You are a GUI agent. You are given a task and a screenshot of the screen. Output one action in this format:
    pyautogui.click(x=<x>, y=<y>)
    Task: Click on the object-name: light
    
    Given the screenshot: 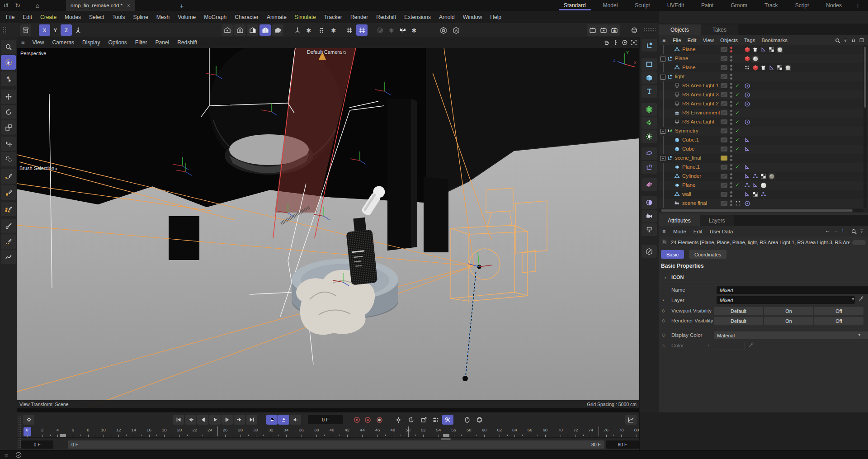 What is the action you would take?
    pyautogui.click(x=680, y=76)
    